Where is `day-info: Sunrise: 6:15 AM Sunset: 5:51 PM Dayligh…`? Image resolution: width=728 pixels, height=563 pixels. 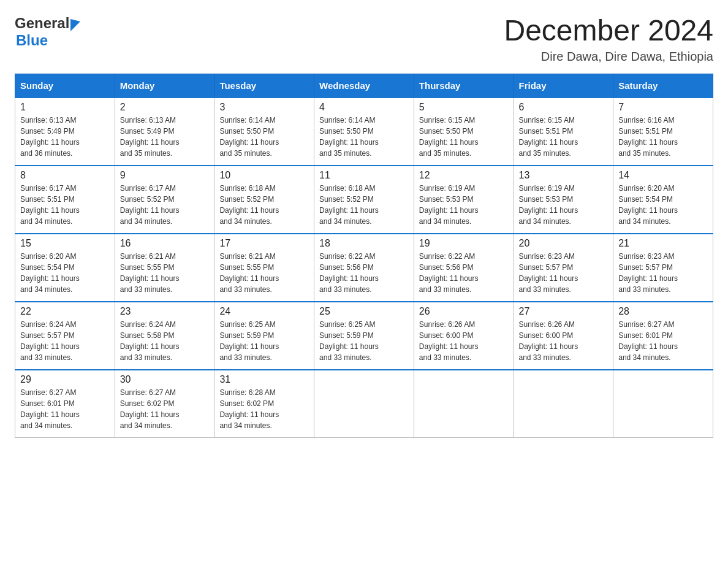 day-info: Sunrise: 6:15 AM Sunset: 5:51 PM Dayligh… is located at coordinates (564, 137).